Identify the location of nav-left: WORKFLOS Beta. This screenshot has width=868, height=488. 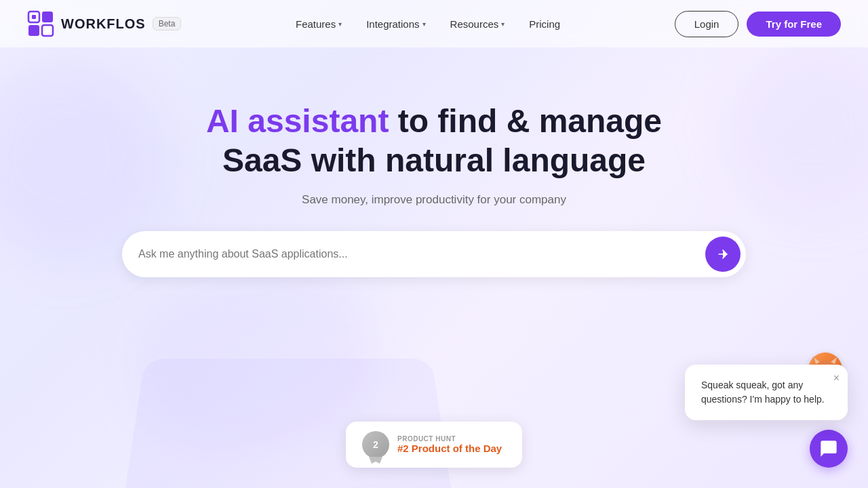
(104, 24).